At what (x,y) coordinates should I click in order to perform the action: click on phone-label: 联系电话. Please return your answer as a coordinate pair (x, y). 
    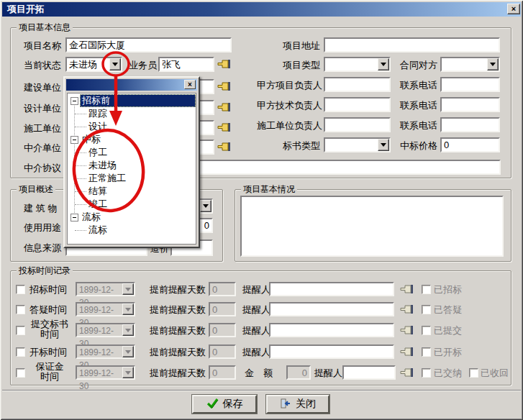
    Looking at the image, I should click on (419, 86).